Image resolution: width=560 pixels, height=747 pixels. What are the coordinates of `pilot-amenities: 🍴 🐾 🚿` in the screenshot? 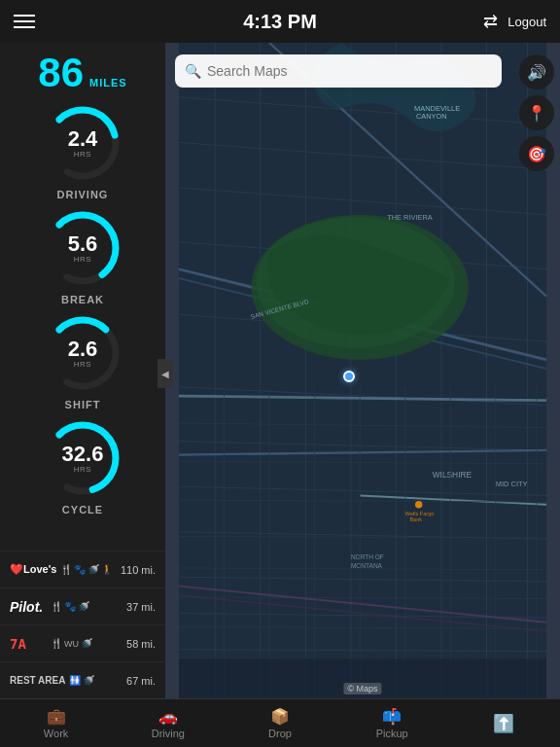 It's located at (87, 607).